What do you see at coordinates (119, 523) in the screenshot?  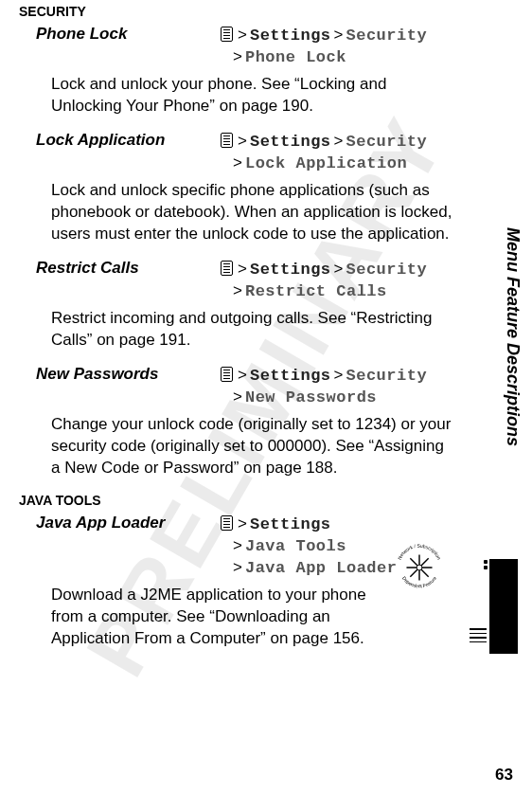 I see `item-title: Java App Loader` at bounding box center [119, 523].